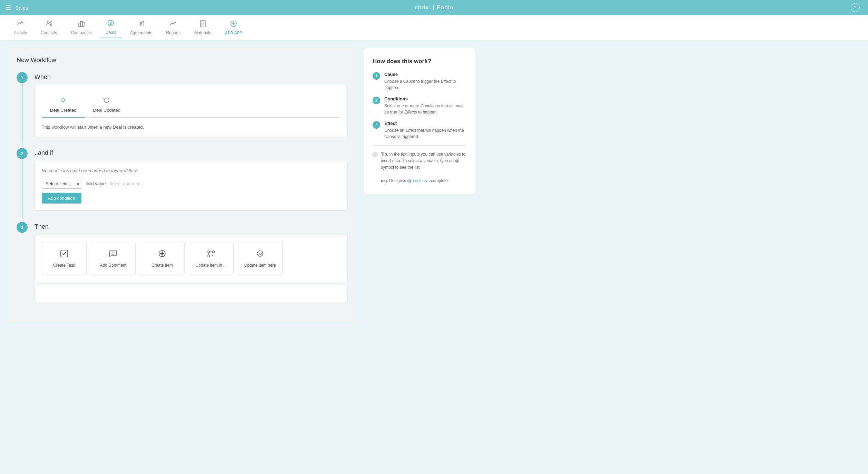  What do you see at coordinates (49, 24) in the screenshot?
I see `contacts-icon` at bounding box center [49, 24].